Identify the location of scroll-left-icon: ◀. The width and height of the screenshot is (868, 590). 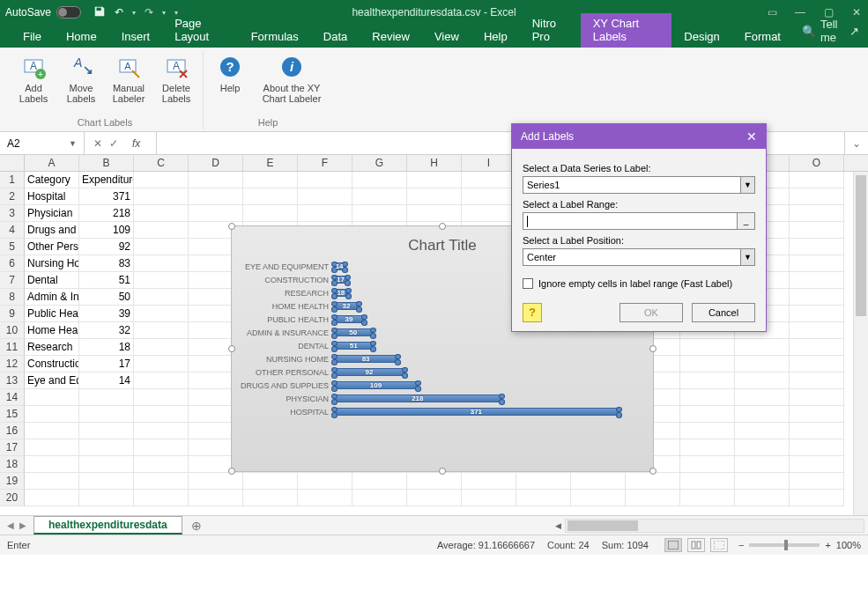
(559, 526).